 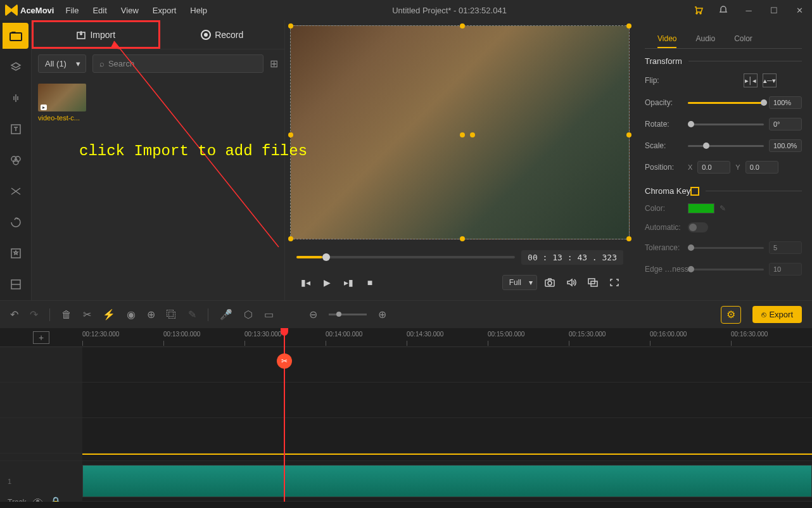 I want to click on color-label: Color:, so click(x=664, y=208).